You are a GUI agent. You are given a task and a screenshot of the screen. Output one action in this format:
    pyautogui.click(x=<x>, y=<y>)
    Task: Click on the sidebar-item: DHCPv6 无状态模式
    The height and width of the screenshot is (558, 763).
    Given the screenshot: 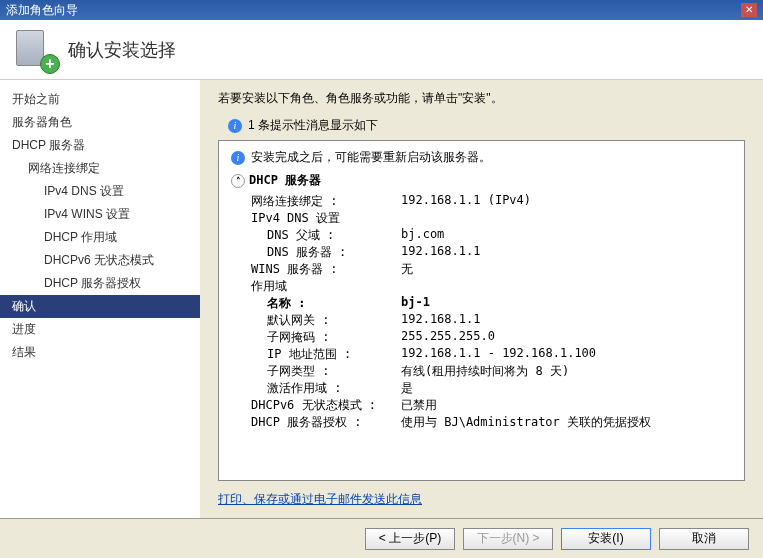 What is the action you would take?
    pyautogui.click(x=100, y=260)
    